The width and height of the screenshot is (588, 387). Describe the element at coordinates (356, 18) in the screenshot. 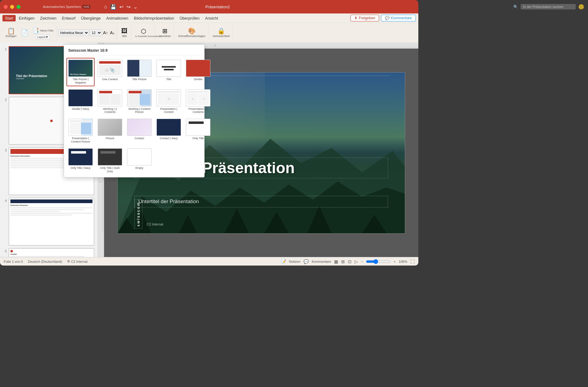

I see `share-icon: ⬆` at that location.